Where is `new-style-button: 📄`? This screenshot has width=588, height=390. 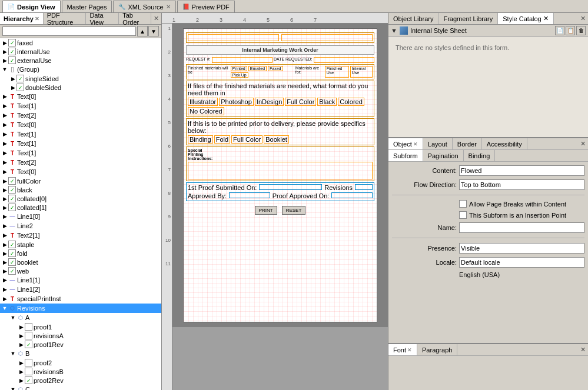 new-style-button: 📄 is located at coordinates (560, 31).